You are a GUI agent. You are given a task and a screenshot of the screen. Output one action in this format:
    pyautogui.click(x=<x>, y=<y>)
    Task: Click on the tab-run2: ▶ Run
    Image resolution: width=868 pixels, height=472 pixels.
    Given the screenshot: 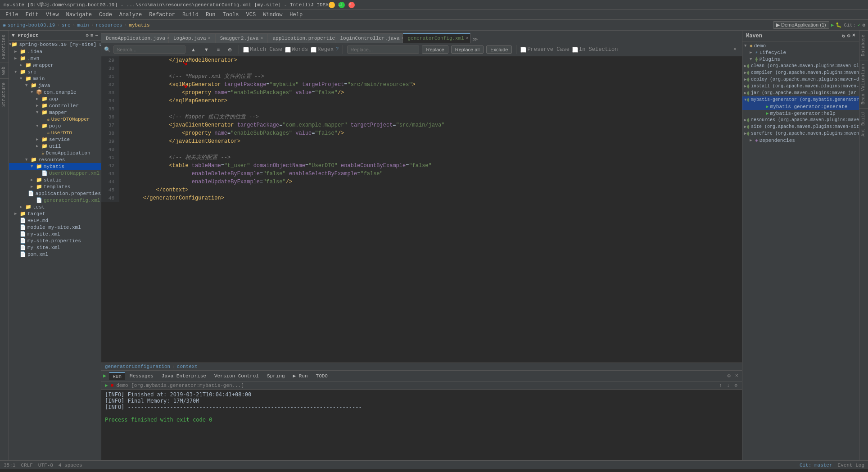 What is the action you would take?
    pyautogui.click(x=301, y=376)
    